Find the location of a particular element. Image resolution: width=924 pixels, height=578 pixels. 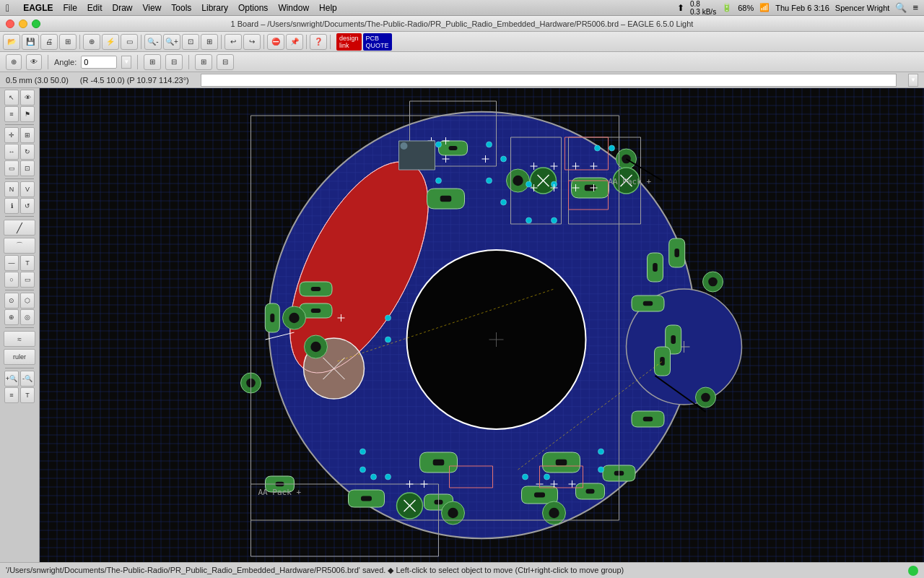

drc-tool: ⚑ is located at coordinates (27, 114).